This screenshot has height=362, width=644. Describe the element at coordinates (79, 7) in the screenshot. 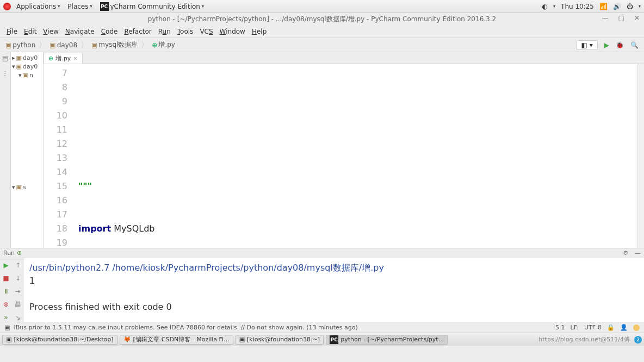

I see `places-menu: Places ▾` at that location.